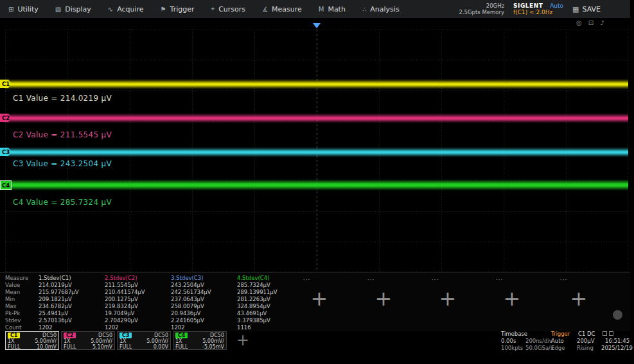 The width and height of the screenshot is (634, 364). What do you see at coordinates (137, 285) in the screenshot?
I see `measure-value: 211.5545μV` at bounding box center [137, 285].